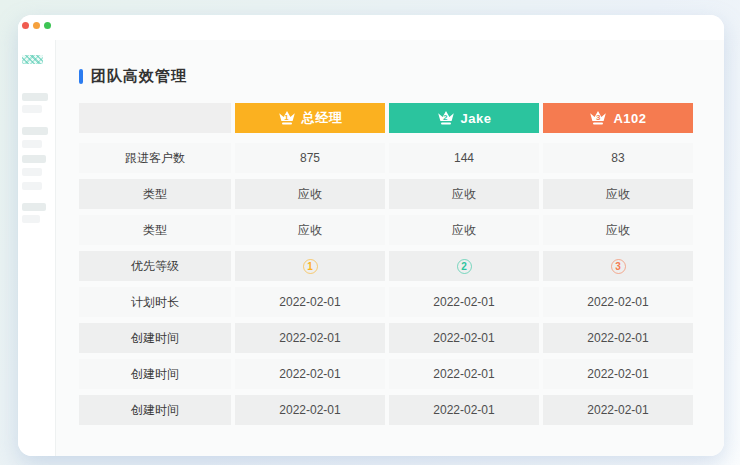 This screenshot has width=740, height=465. I want to click on crown-rank-number: 1, so click(287, 118).